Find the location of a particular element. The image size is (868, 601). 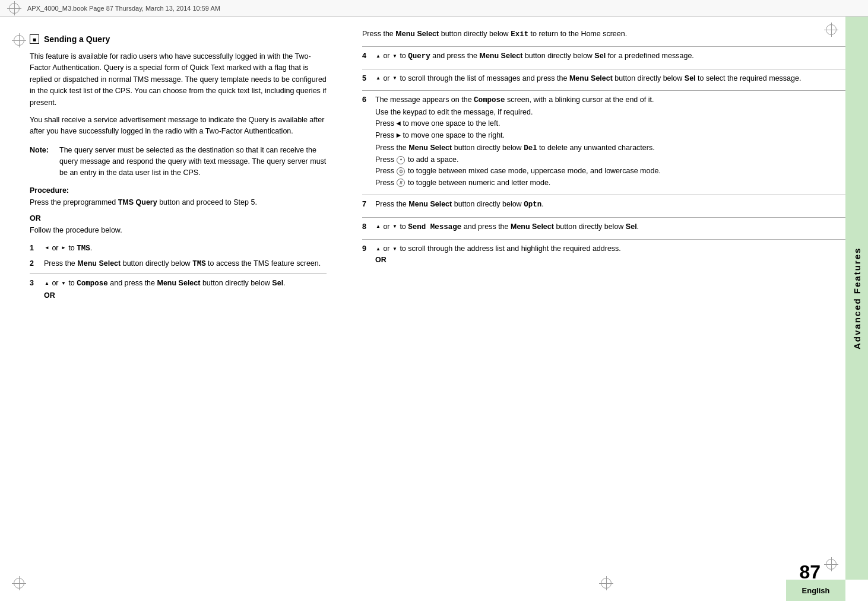

or-1: OR is located at coordinates (178, 218).